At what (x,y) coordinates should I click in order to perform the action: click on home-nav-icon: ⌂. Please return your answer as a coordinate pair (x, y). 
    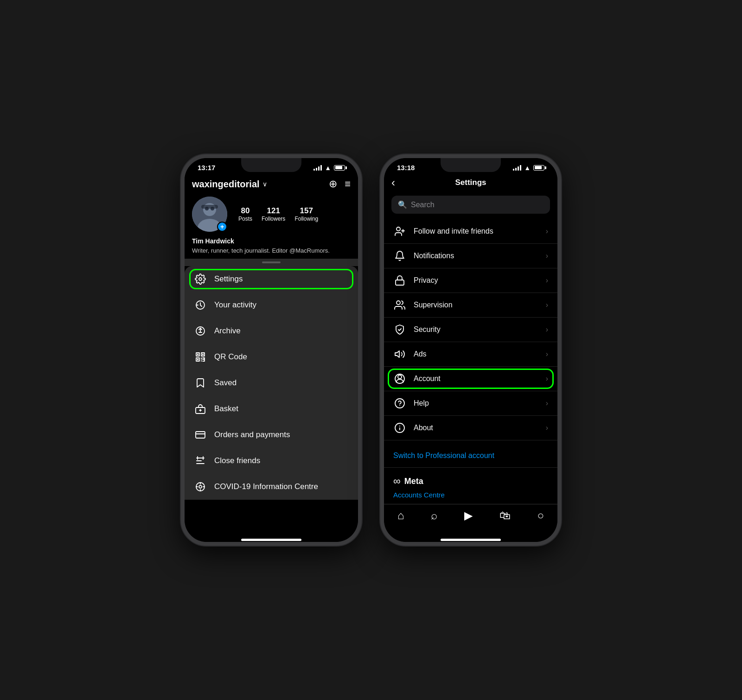
    Looking at the image, I should click on (401, 515).